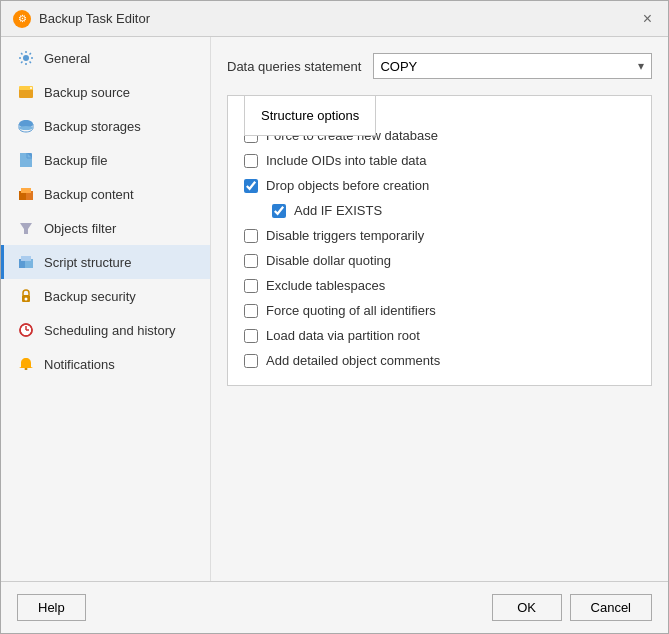 The height and width of the screenshot is (634, 669). I want to click on sidebar-item-backup-security: Backup security, so click(106, 296).